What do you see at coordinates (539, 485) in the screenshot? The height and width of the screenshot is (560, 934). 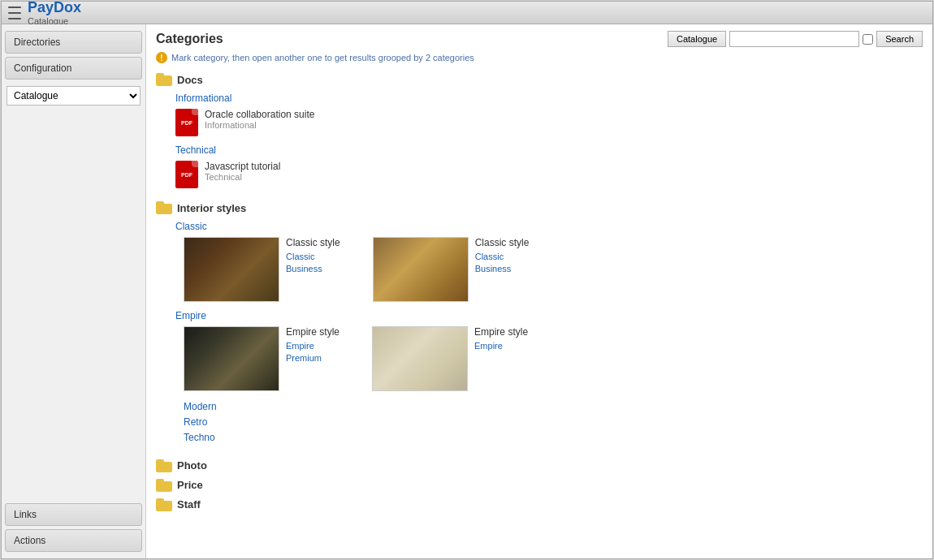 I see `folder-header-price: Price` at bounding box center [539, 485].